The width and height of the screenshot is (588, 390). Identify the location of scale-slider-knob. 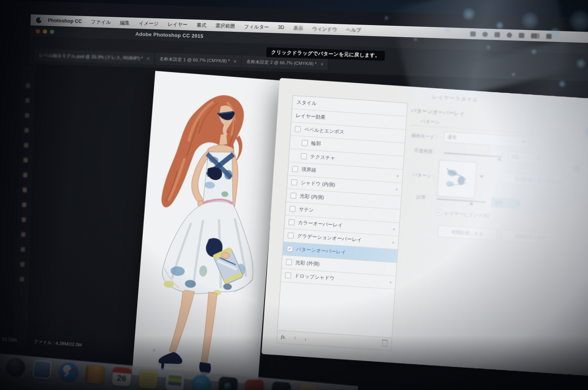
(471, 204).